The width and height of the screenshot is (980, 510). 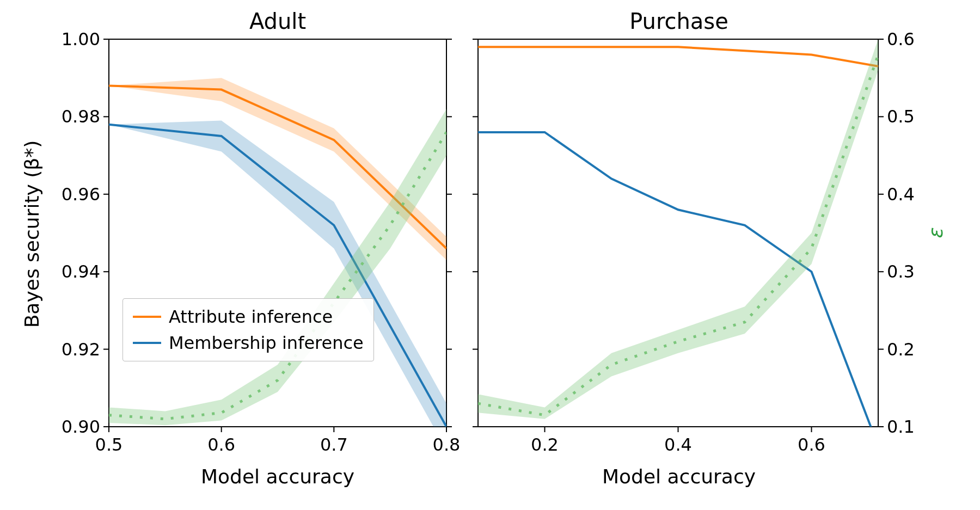 What do you see at coordinates (248, 343) in the screenshot?
I see `legend-row-membership: Membership inference` at bounding box center [248, 343].